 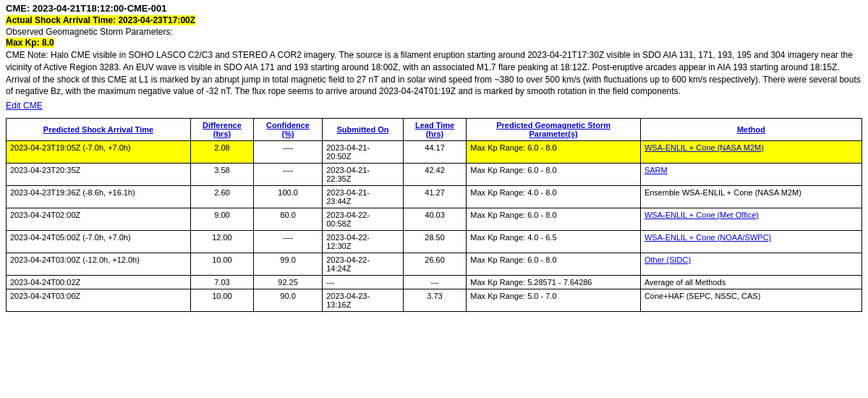 What do you see at coordinates (554, 242) in the screenshot?
I see `cell-storm-param: Max Kp Range: 4.0 - 6.5` at bounding box center [554, 242].